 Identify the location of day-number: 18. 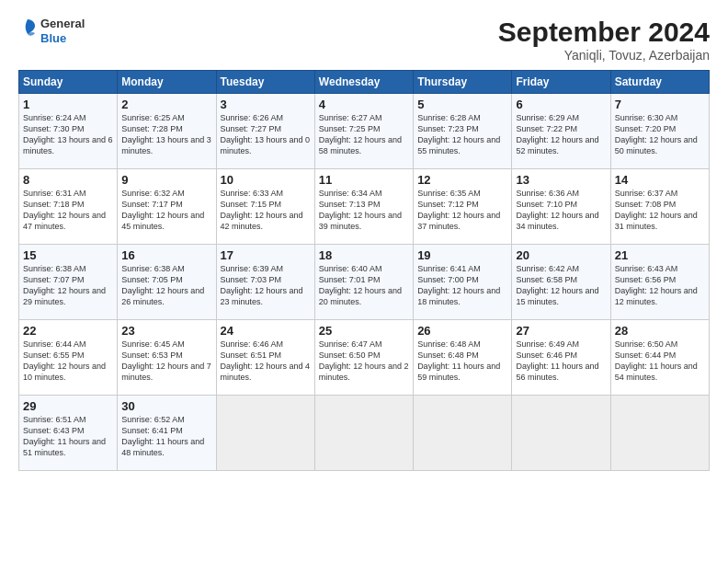
(364, 256).